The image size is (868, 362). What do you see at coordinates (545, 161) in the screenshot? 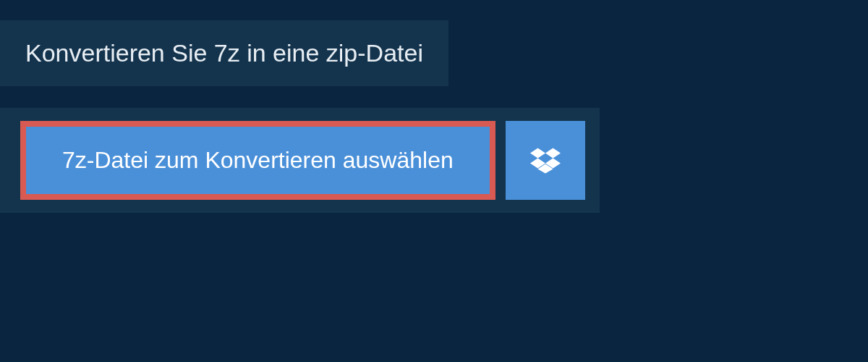
I see `dropbox-button` at bounding box center [545, 161].